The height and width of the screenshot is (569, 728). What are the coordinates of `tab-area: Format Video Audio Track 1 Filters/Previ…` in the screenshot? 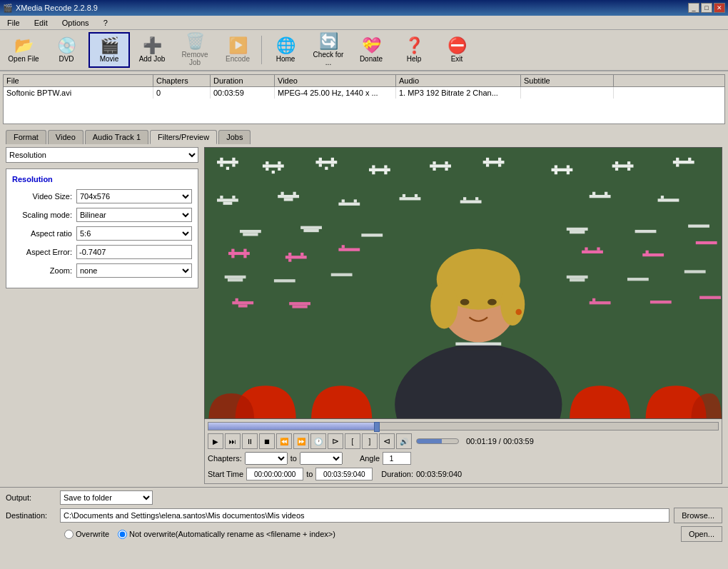 It's located at (364, 136).